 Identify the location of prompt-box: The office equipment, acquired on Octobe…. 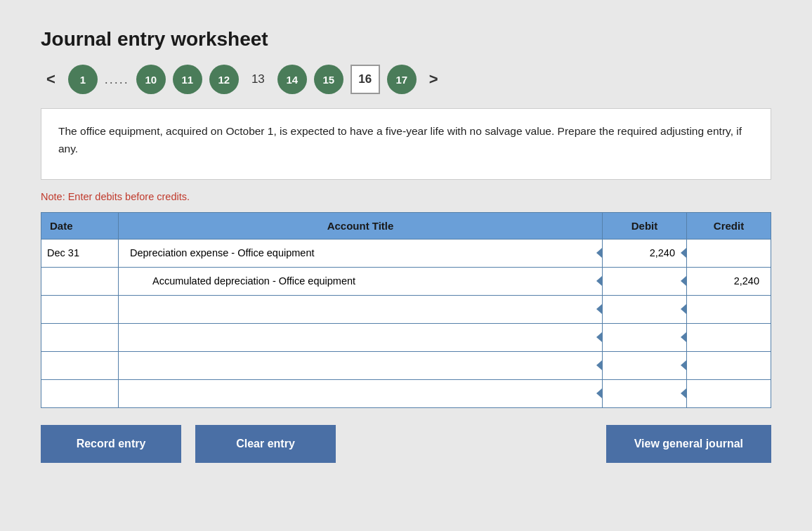
(406, 144).